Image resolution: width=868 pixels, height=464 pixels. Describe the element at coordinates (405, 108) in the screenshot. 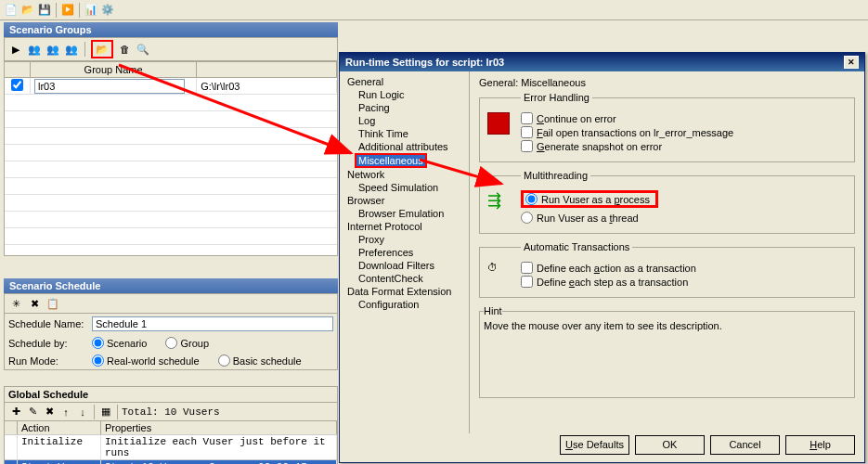

I see `tree-pacing: Pacing` at that location.